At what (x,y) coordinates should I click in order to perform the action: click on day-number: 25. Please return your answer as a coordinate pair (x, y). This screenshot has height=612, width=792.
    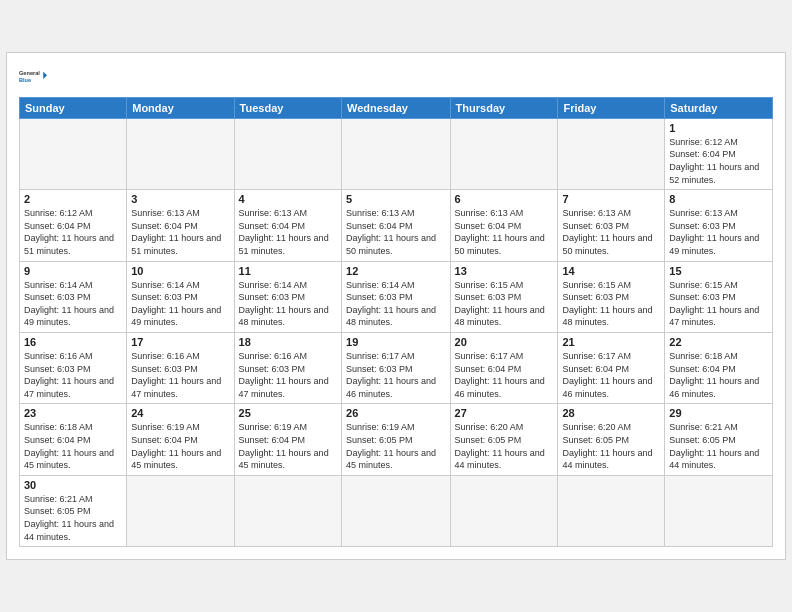
    Looking at the image, I should click on (288, 413).